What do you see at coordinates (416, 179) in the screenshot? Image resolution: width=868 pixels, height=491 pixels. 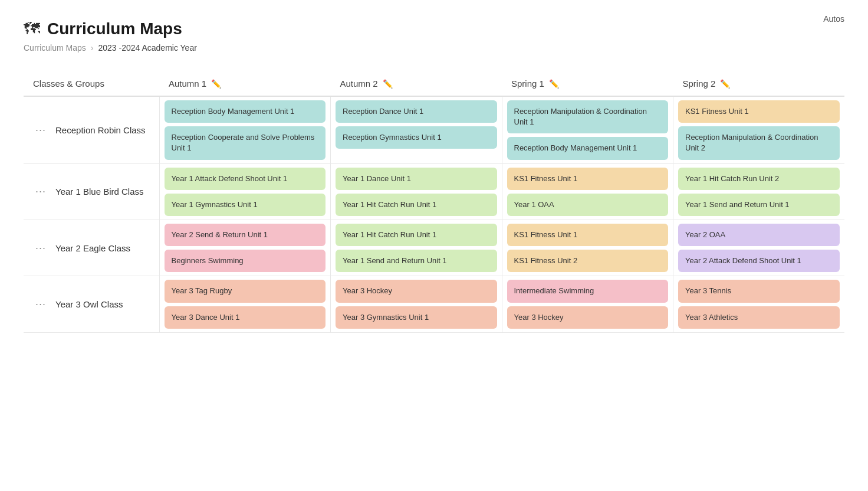 I see `curriculum-card: Year 1 Dance Unit 1` at bounding box center [416, 179].